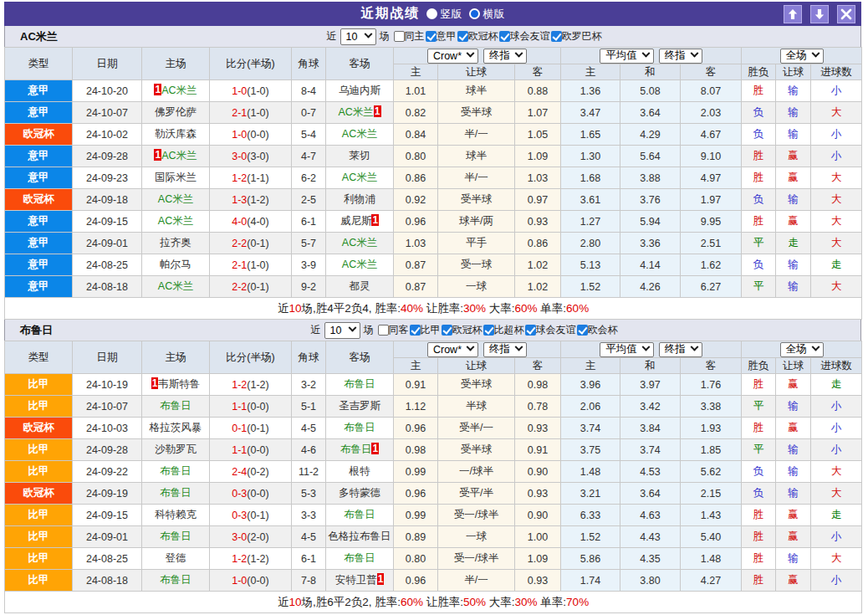 This screenshot has height=615, width=868. I want to click on radio-vertical-icon, so click(431, 13).